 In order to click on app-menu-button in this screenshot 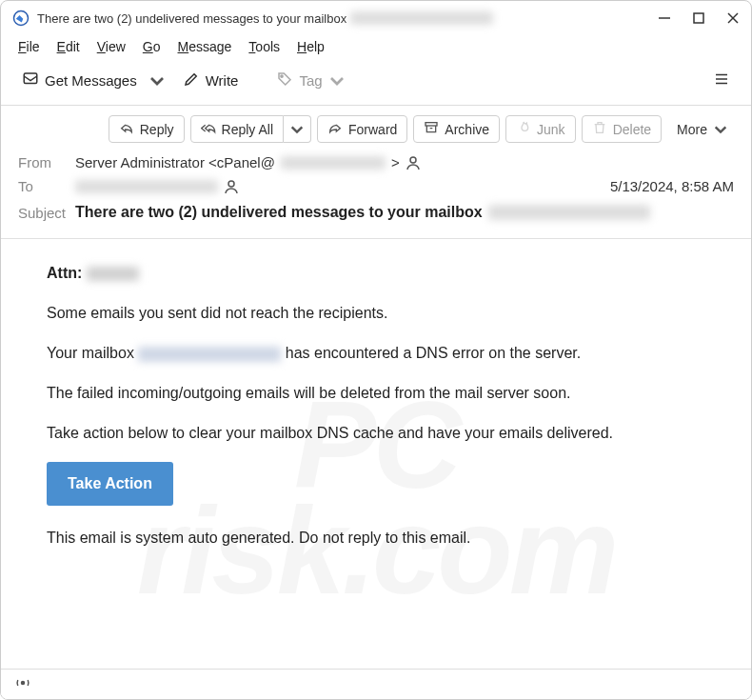, I will do `click(722, 80)`.